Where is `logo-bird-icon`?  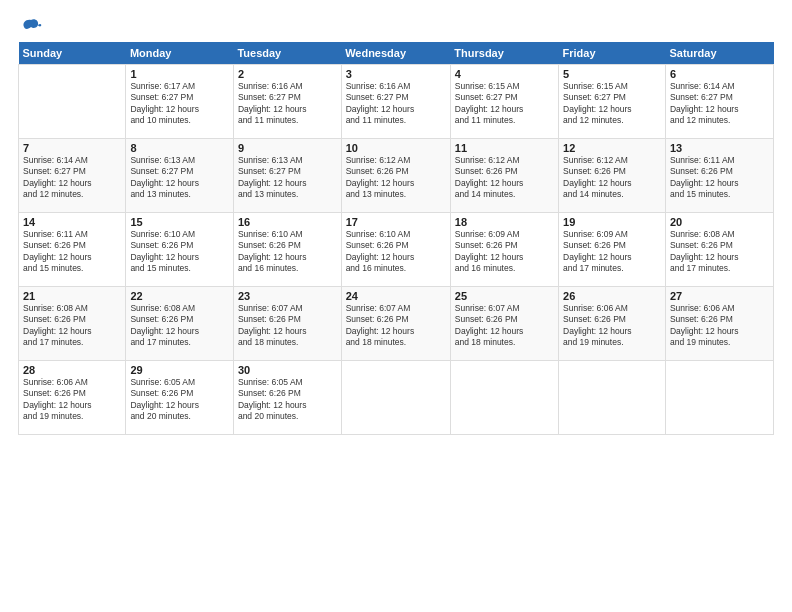
logo-bird-icon is located at coordinates (31, 27).